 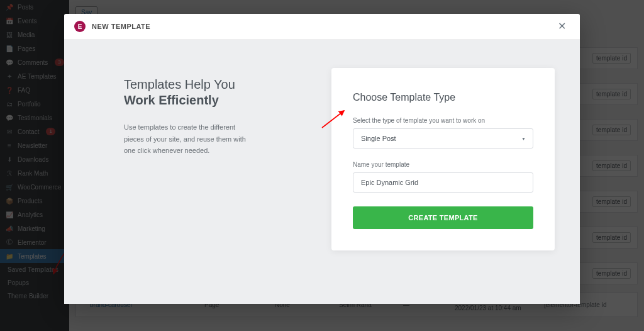 I want to click on intro-heading-line2: Work Efficiently, so click(x=215, y=101).